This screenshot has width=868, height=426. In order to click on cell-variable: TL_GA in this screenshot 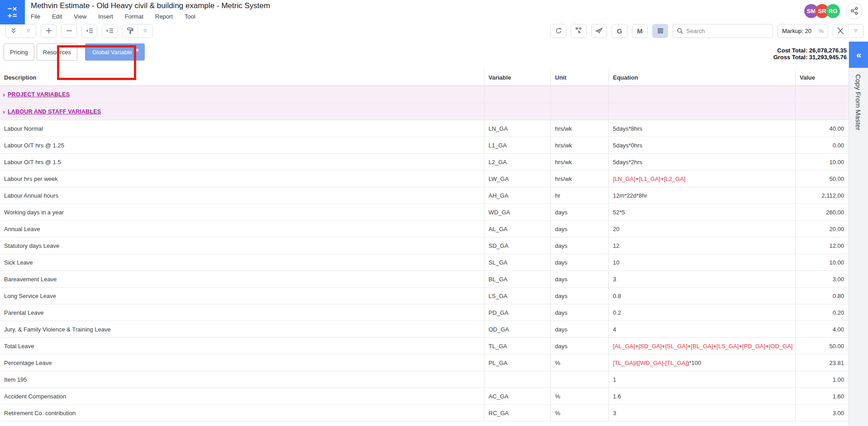, I will do `click(517, 346)`.